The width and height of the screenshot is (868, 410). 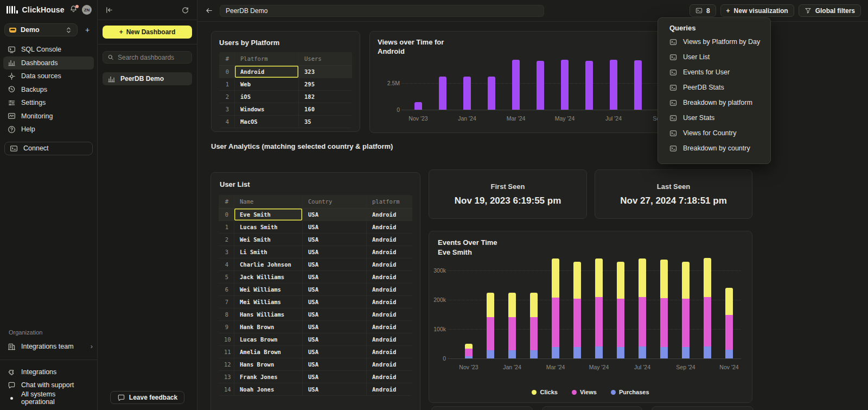 I want to click on refresh-icon, so click(x=186, y=10).